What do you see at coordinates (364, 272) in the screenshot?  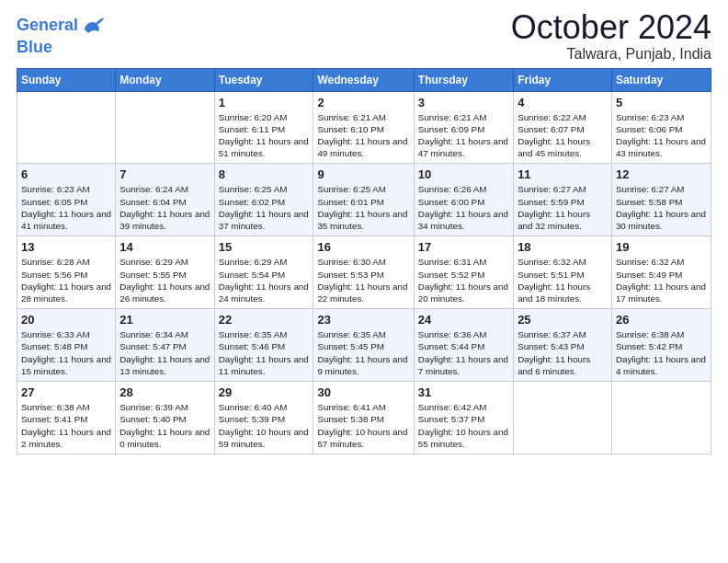 I see `calendar-week-row: 13Sunrise: 6:28 AMSunset: 5:56 PMDayligh…` at bounding box center [364, 272].